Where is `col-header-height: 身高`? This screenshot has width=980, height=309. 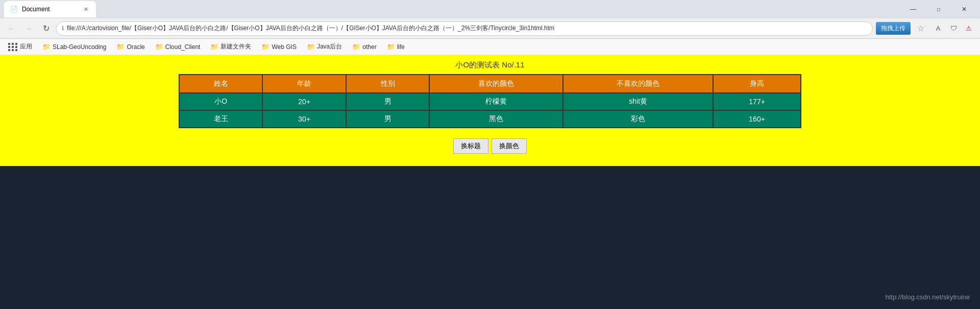 col-header-height: 身高 is located at coordinates (757, 84).